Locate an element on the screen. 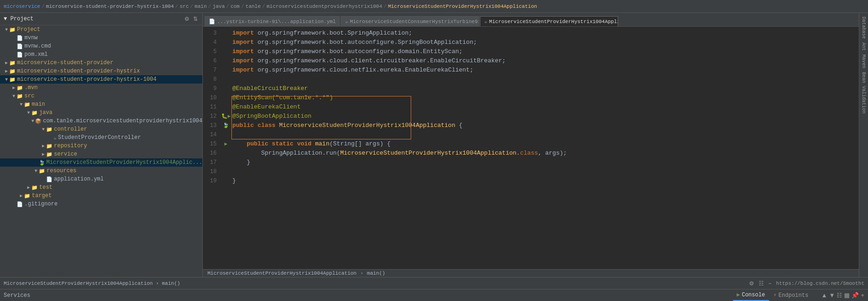 Image resolution: width=868 pixels, height=301 pixels. line-content-12: @SpringBootApplication is located at coordinates (545, 116).